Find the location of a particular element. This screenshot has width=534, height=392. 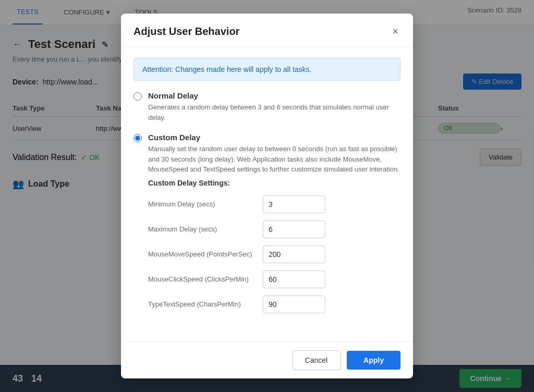

min-delay-input is located at coordinates (294, 204).